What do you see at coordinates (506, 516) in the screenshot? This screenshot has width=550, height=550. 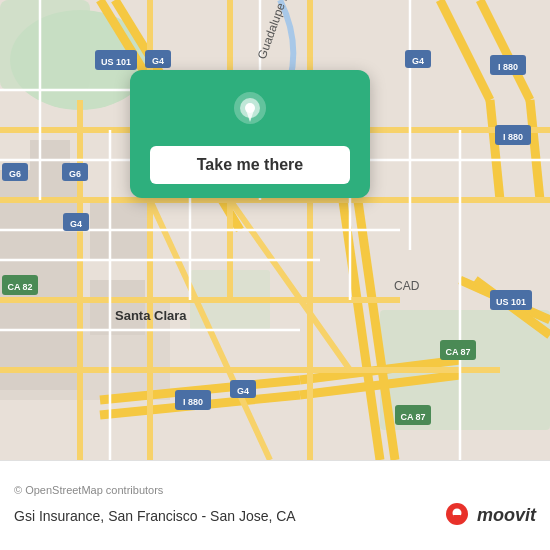 I see `moovit-brand-text: moovit` at bounding box center [506, 516].